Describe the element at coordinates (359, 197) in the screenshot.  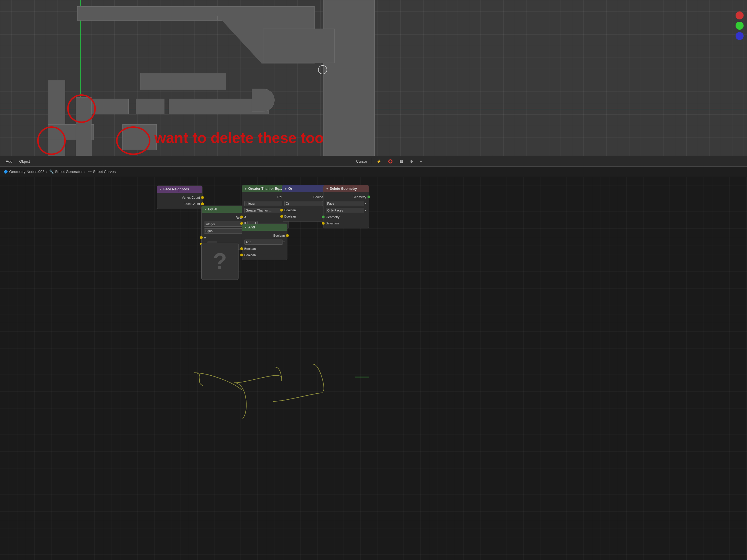
I see `delete-geometry-out-label: Geometry` at that location.